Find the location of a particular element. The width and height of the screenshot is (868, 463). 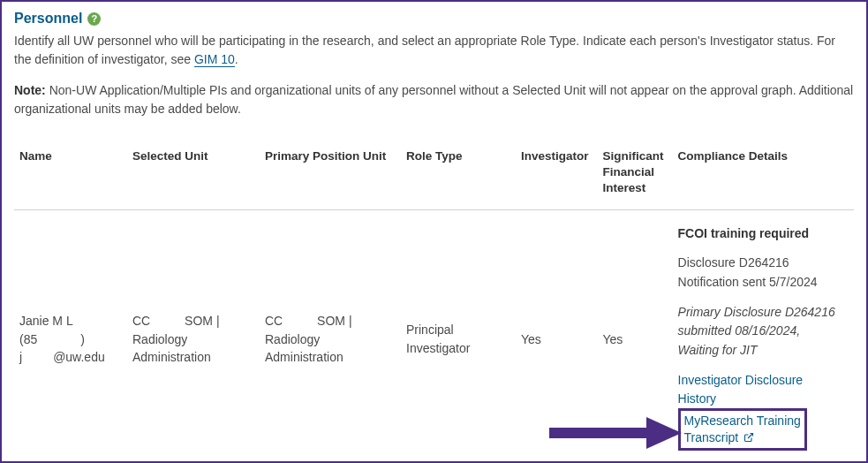

compliance-block: FCOI training required Disclosure D26421… is located at coordinates (761, 317).